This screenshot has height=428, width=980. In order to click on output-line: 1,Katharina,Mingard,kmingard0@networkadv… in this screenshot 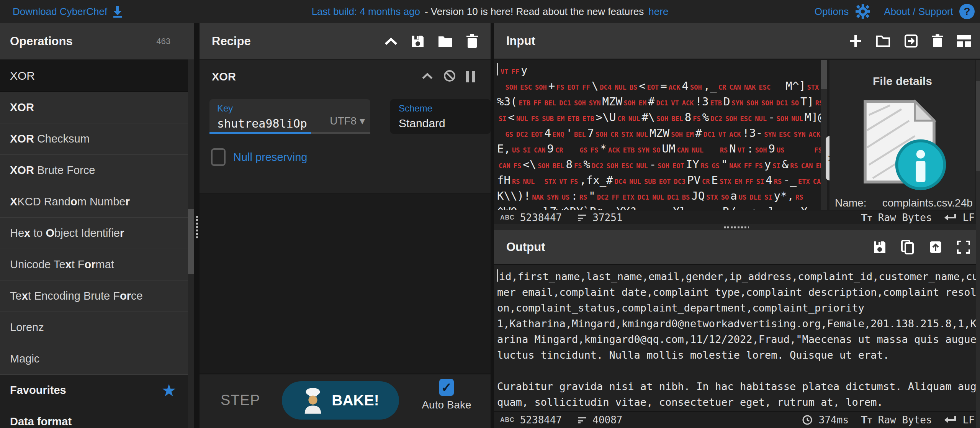, I will do `click(736, 323)`.